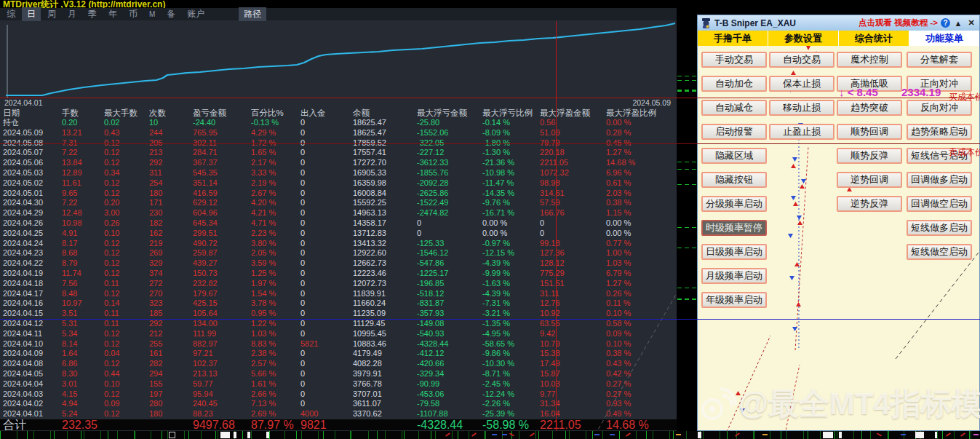 Image resolution: width=980 pixels, height=439 pixels. I want to click on menu-item-日: 日, so click(31, 15).